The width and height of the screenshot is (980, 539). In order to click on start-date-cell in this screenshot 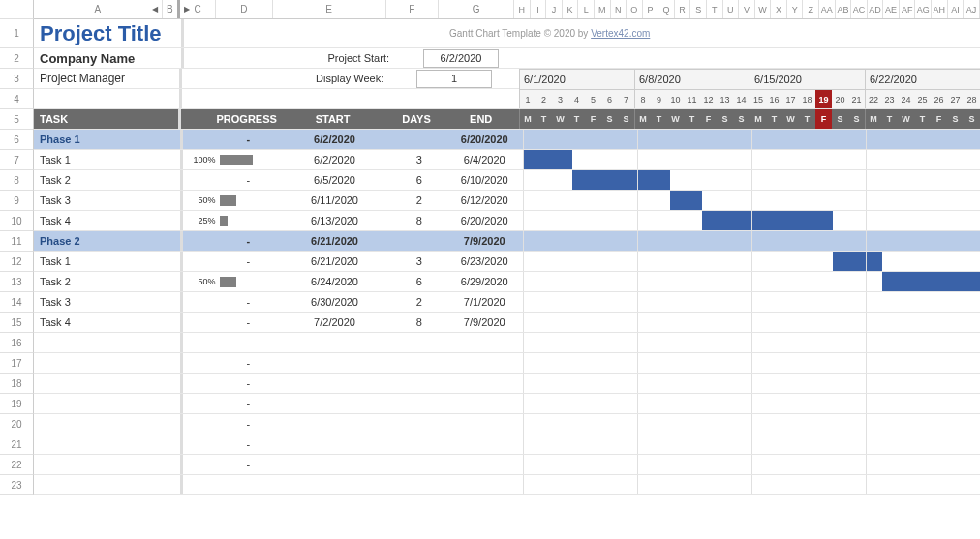, I will do `click(335, 383)`.